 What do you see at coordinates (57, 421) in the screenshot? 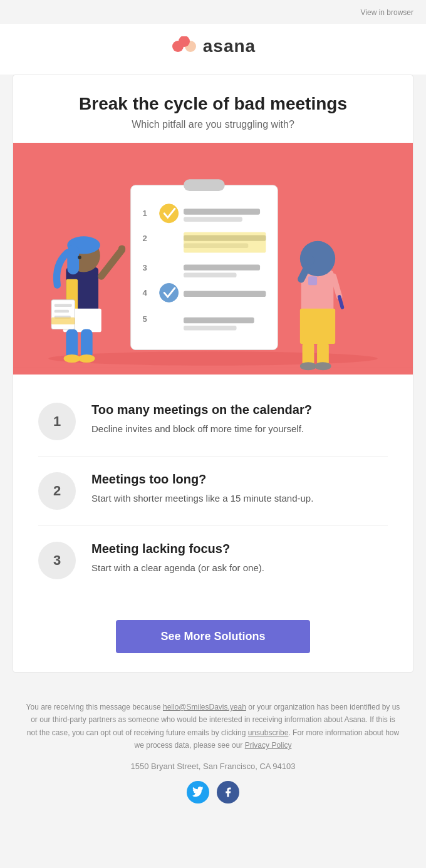
I see `tip-number-1: 1` at bounding box center [57, 421].